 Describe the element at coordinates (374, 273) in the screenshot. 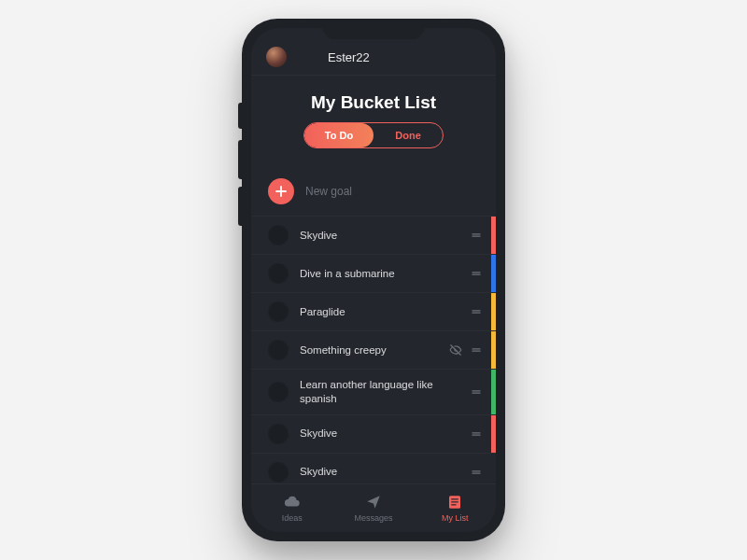

I see `list-item: Dive in a submarine` at that location.